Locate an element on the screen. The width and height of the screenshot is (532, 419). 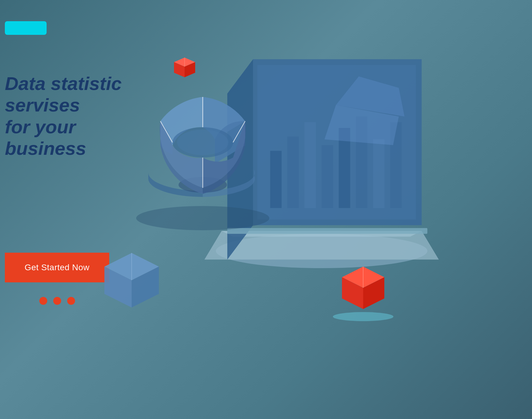
cyan-badge is located at coordinates (26, 28).